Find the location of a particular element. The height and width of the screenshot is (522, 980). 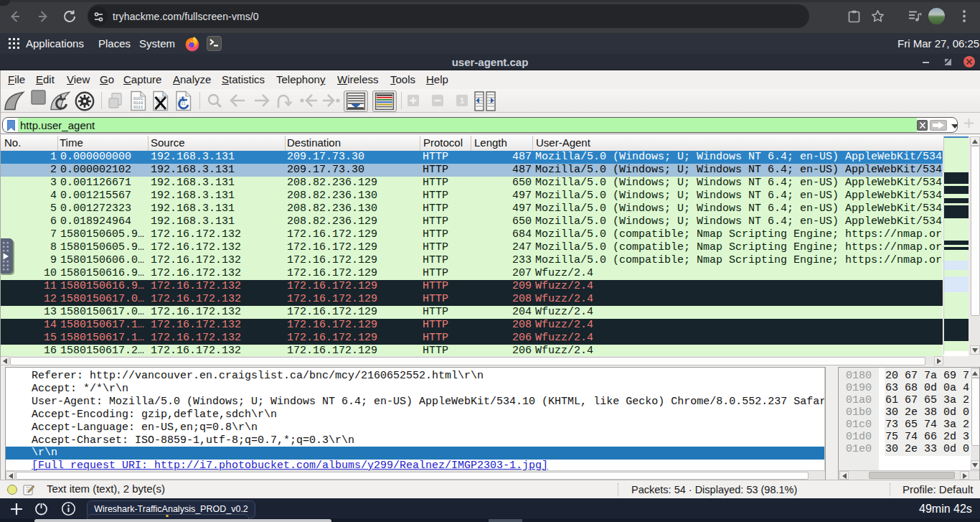

svg-text: 1 is located at coordinates (462, 101).